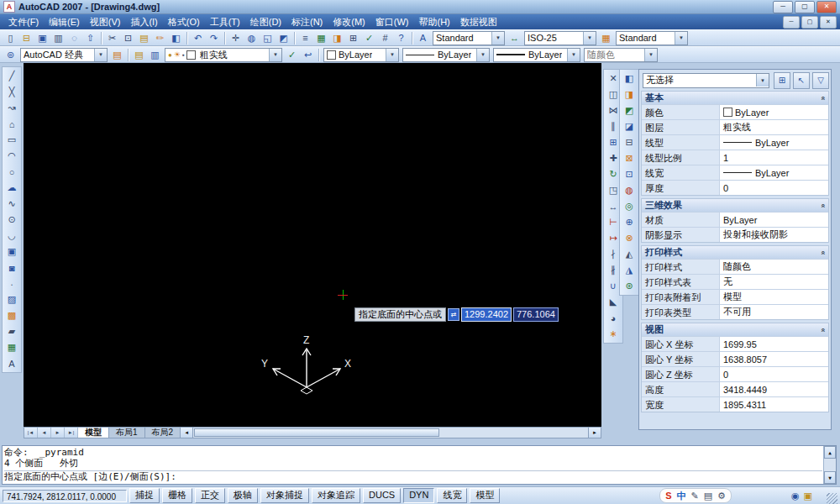 The width and height of the screenshot is (840, 504). What do you see at coordinates (349, 22) in the screenshot?
I see `menu-modify: 修改(M)` at bounding box center [349, 22].